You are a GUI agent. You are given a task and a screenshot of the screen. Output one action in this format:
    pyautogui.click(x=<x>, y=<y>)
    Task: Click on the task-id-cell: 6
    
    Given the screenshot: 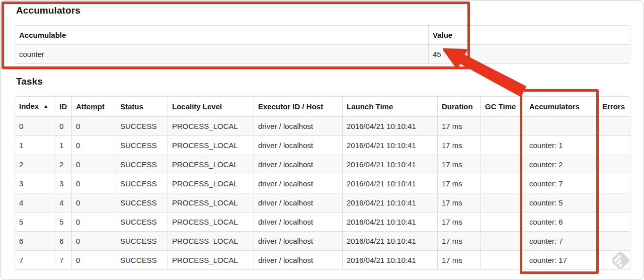 What is the action you would take?
    pyautogui.click(x=63, y=241)
    